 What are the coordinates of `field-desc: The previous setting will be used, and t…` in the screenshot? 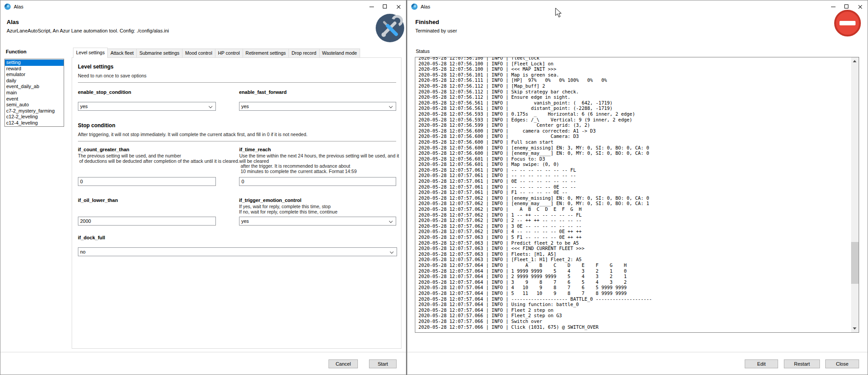 It's located at (158, 158).